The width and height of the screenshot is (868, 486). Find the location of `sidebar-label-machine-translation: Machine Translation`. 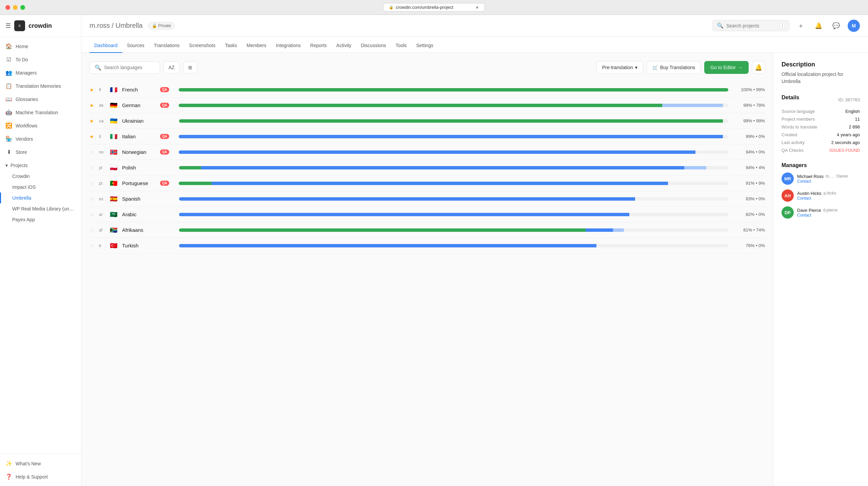

sidebar-label-machine-translation: Machine Translation is located at coordinates (37, 113).